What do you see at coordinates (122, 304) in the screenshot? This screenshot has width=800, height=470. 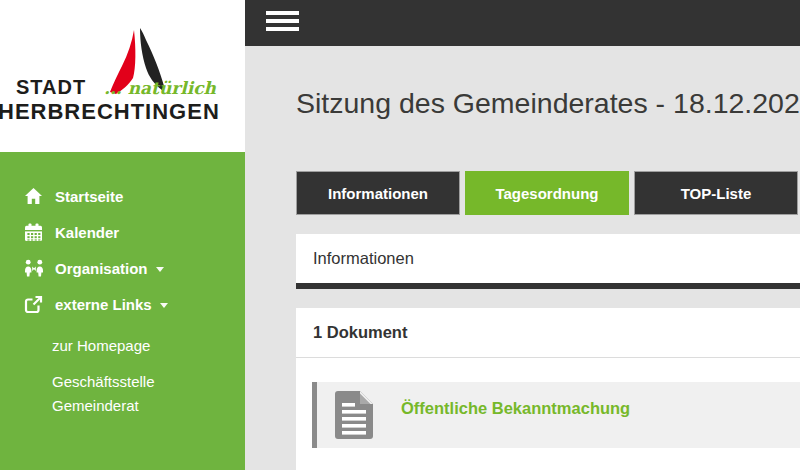 I see `sidebar-item-externe-links: externe Links` at bounding box center [122, 304].